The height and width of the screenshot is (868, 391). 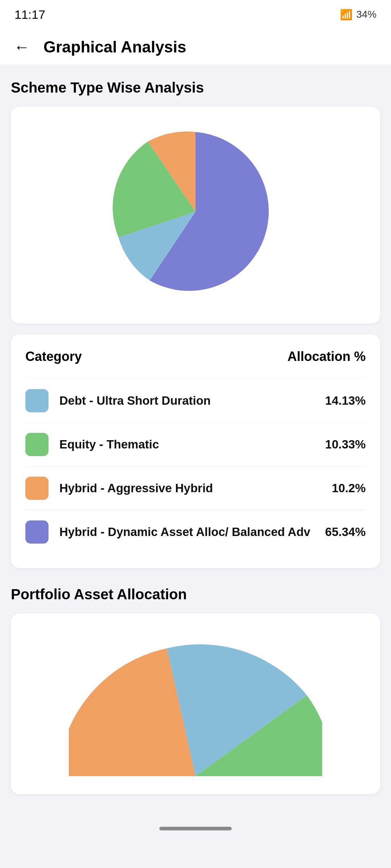 What do you see at coordinates (196, 444) in the screenshot?
I see `table-row: Equity - Thematic 10.33%` at bounding box center [196, 444].